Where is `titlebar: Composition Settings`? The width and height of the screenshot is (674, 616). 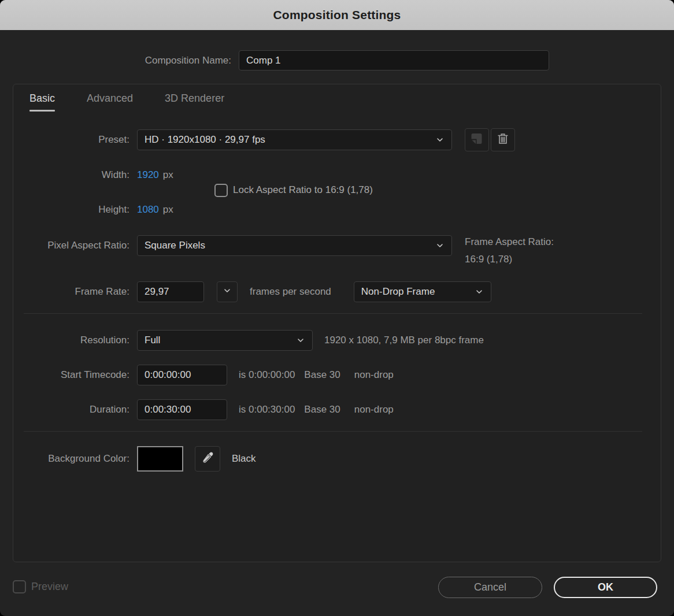 titlebar: Composition Settings is located at coordinates (337, 15).